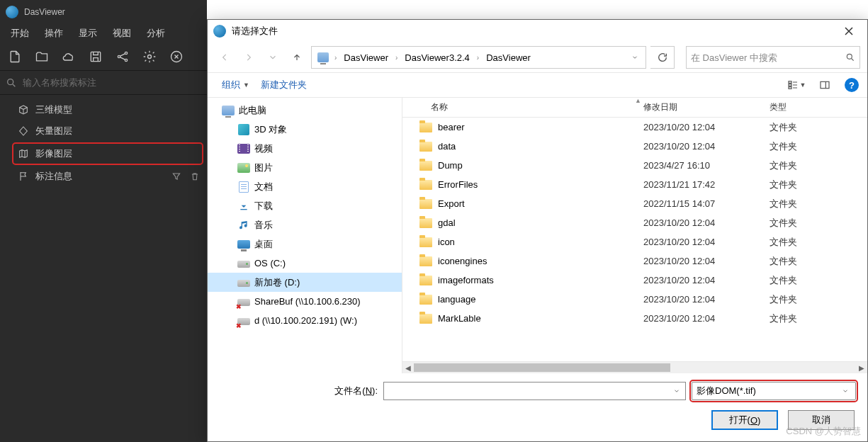 The image size is (868, 442). What do you see at coordinates (799, 108) in the screenshot?
I see `column-header-type: 类型` at bounding box center [799, 108].